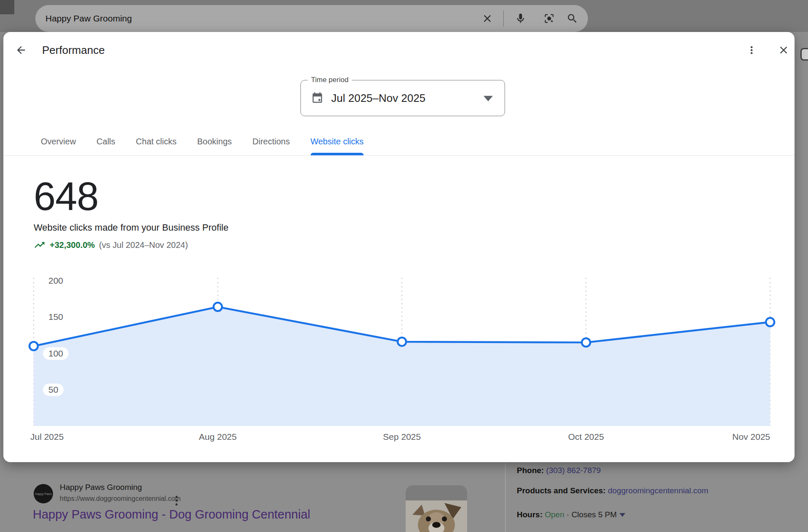 This screenshot has height=532, width=808. I want to click on result-site-url: https://www.doggroomingcentennial.com, so click(120, 499).